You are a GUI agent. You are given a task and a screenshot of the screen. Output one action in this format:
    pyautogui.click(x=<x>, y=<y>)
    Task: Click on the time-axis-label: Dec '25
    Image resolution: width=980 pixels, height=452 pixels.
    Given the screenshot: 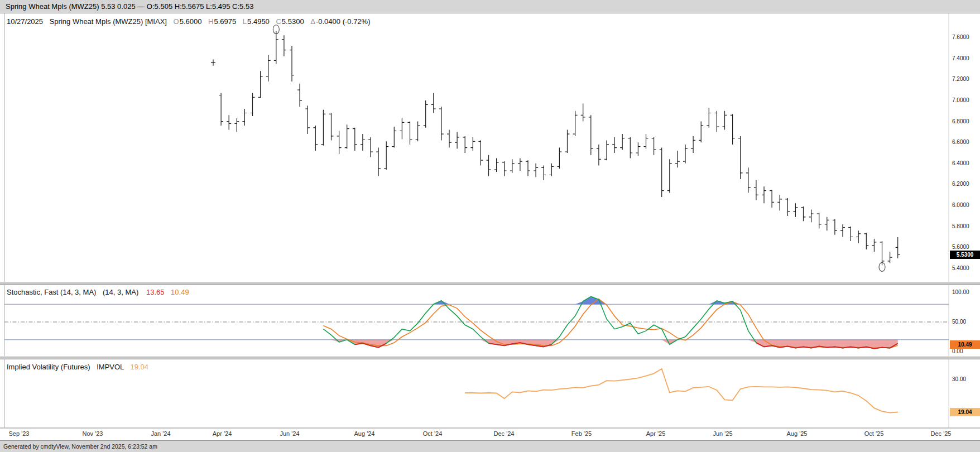 What is the action you would take?
    pyautogui.click(x=941, y=434)
    